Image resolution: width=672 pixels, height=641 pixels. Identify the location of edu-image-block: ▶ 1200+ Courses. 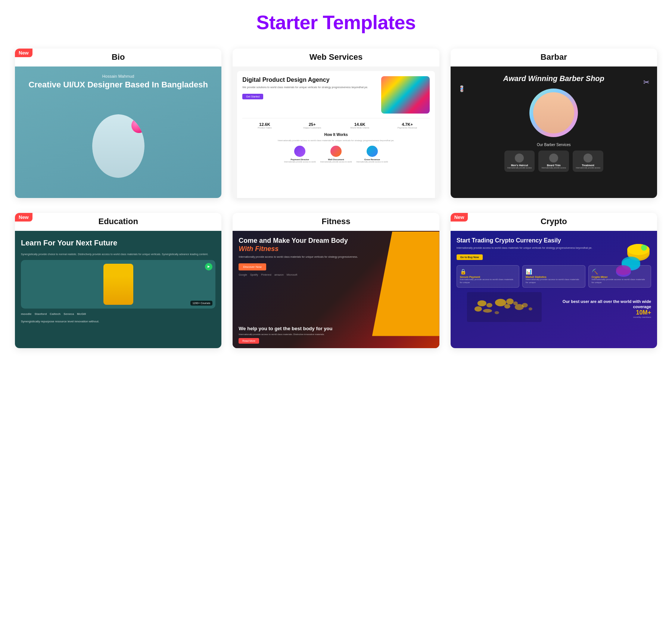
(118, 284).